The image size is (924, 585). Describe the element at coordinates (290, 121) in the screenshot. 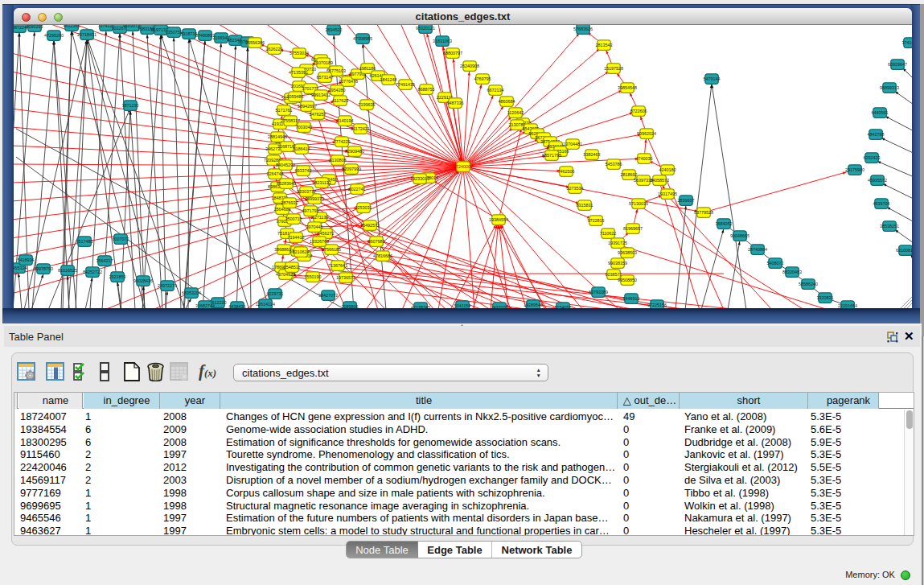

I see `svg-text: 27558317` at that location.